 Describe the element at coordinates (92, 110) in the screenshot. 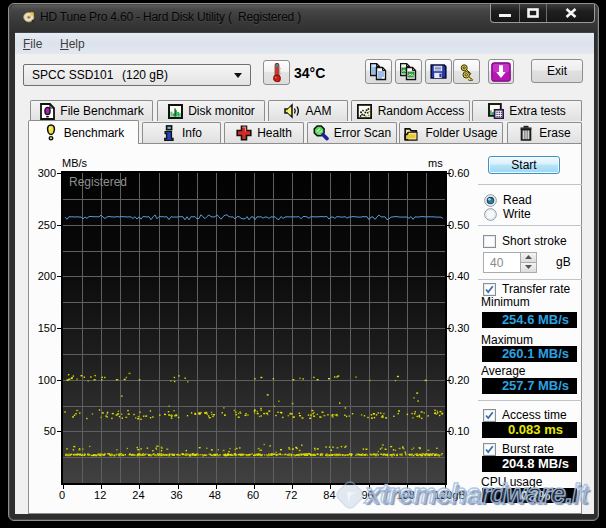

I see `tab-file-benchmark: File Benchmark` at that location.